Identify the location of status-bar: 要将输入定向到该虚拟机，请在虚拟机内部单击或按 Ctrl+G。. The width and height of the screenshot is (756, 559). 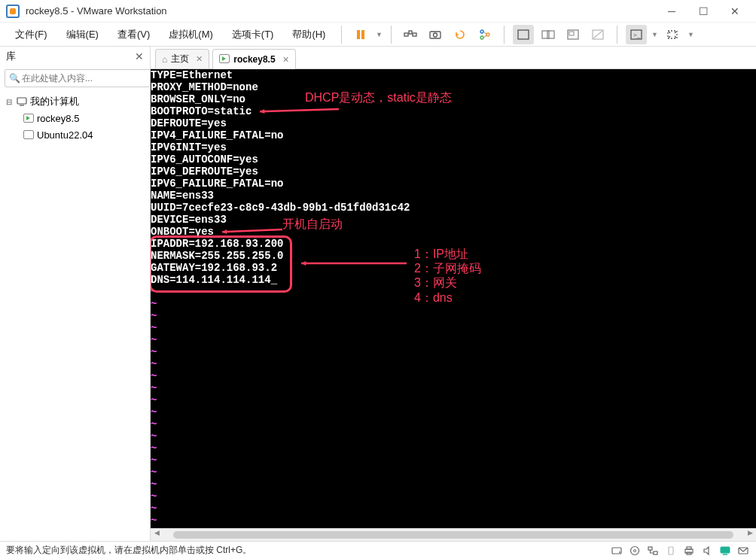
(378, 550).